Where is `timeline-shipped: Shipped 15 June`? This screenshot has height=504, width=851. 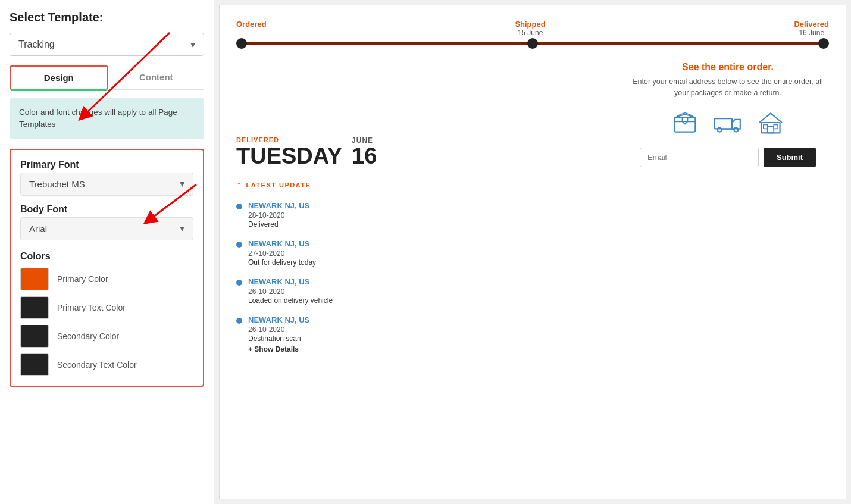 timeline-shipped: Shipped 15 June is located at coordinates (530, 29).